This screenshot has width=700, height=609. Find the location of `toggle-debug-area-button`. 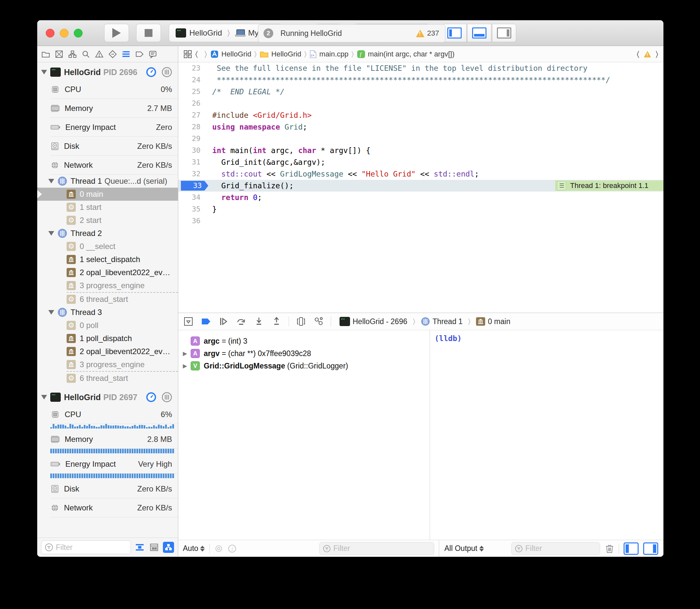

toggle-debug-area-button is located at coordinates (479, 33).